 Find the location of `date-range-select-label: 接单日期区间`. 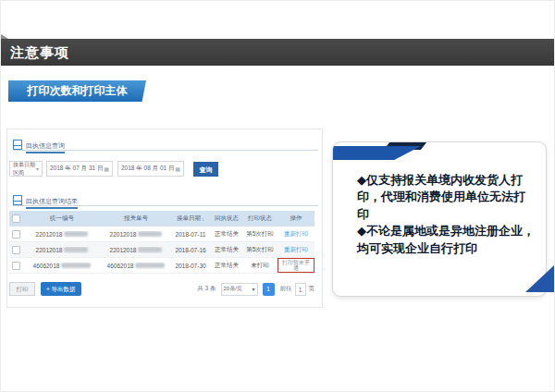

date-range-select-label: 接单日期区间 is located at coordinates (24, 169).